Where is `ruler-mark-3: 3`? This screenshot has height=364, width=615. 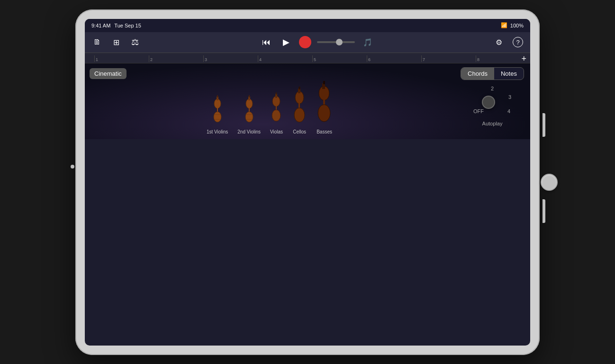
ruler-mark-3: 3 is located at coordinates (230, 59).